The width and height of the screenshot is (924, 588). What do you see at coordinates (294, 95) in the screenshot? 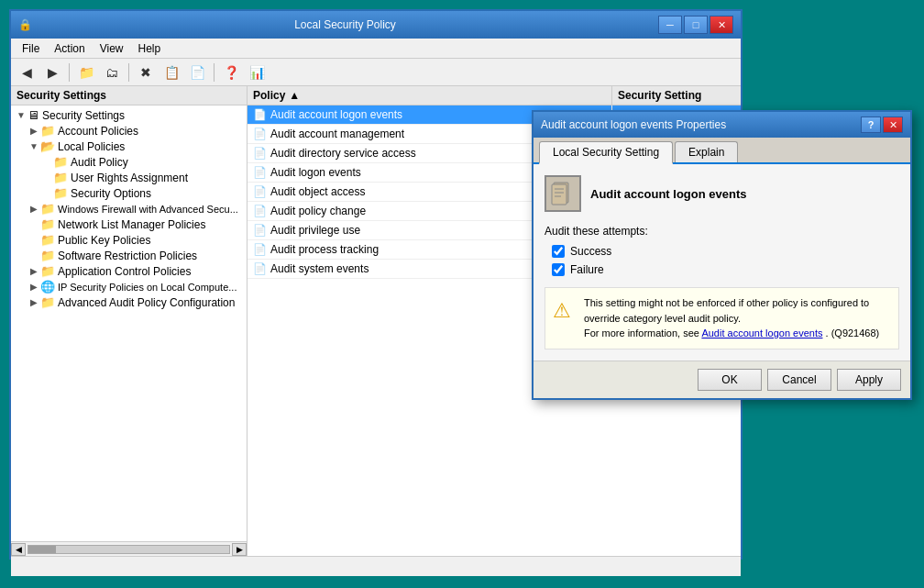
I see `sort-icon: ▲` at bounding box center [294, 95].